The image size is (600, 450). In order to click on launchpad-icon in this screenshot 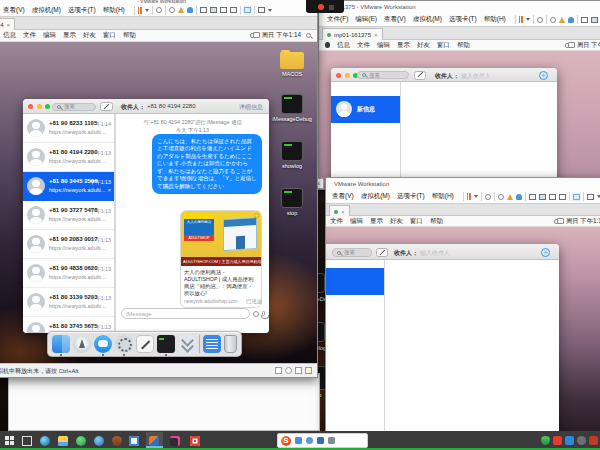, I will do `click(82, 344)`.